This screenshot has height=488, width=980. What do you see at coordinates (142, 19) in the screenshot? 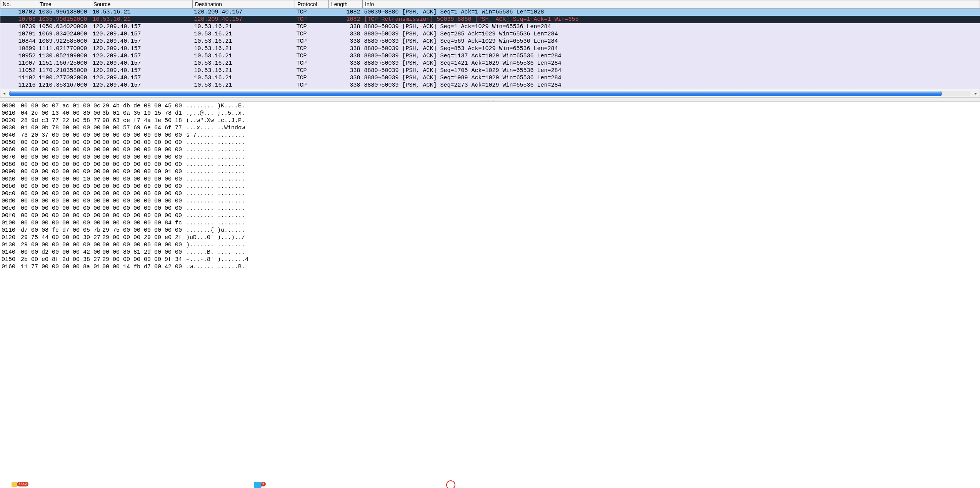
I see `cell-source: 10.53.16.21` at bounding box center [142, 19].